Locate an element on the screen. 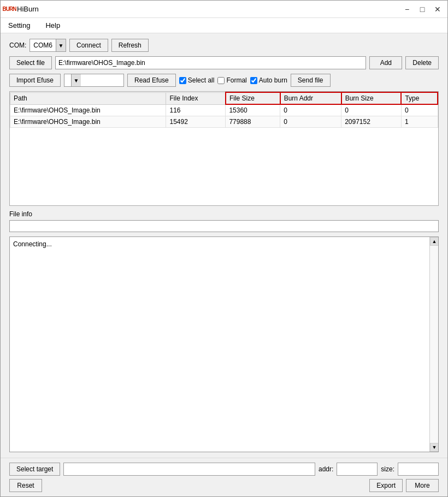  table-cell-type: 1 is located at coordinates (420, 122).